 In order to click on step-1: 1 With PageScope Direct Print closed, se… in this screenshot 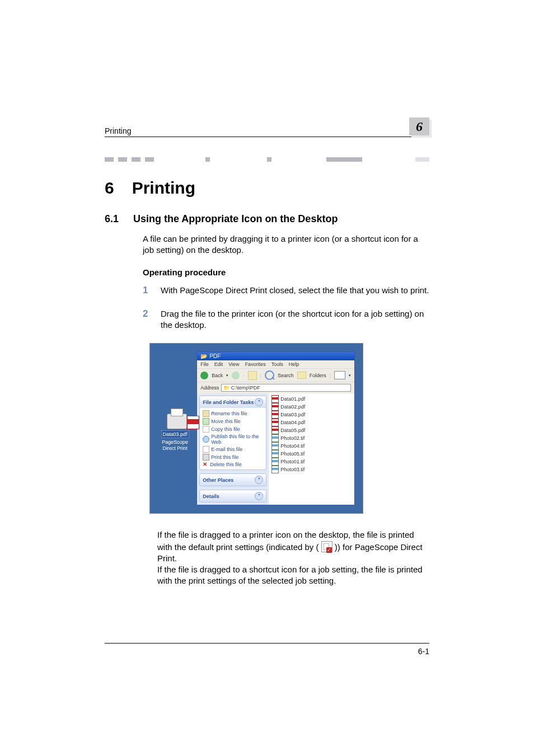, I will do `click(286, 290)`.